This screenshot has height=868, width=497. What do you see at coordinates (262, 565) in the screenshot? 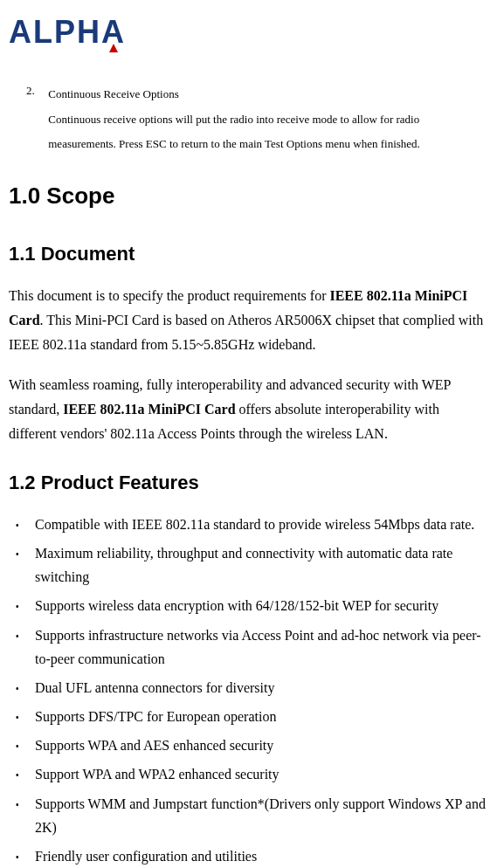
I see `list-item: Maximum reliability, throughput and conn…` at bounding box center [262, 565].